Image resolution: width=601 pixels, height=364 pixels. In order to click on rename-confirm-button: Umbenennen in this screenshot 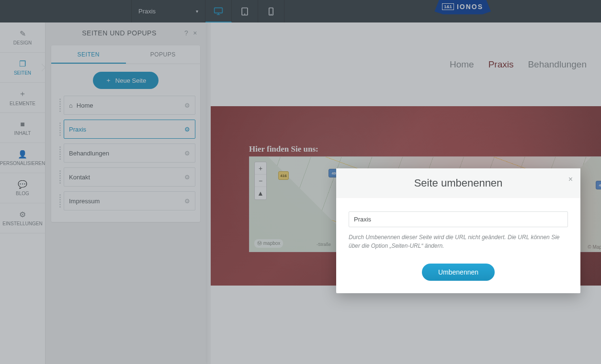, I will do `click(458, 272)`.